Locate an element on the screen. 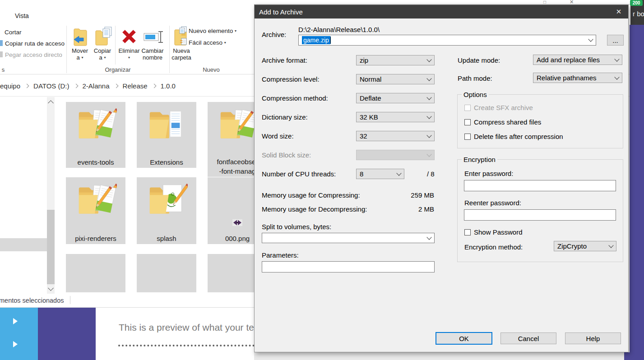 The image size is (644, 360). field-label: Compression level: is located at coordinates (291, 79).